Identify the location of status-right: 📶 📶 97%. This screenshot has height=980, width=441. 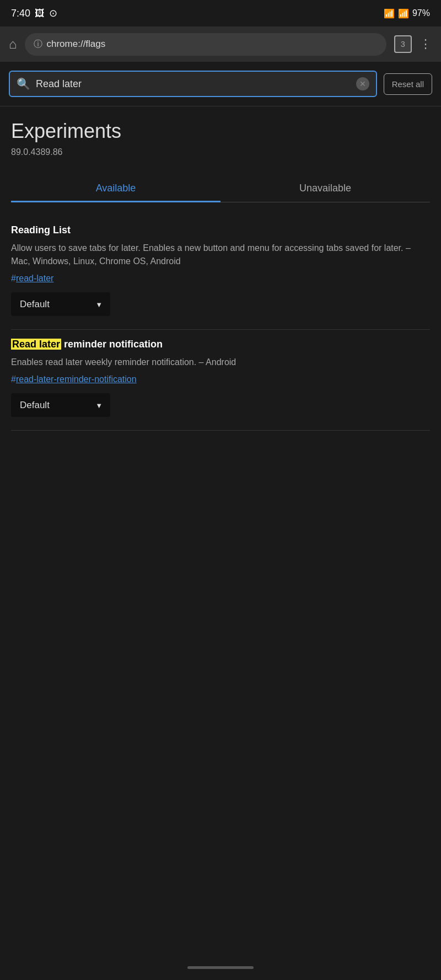
(407, 13).